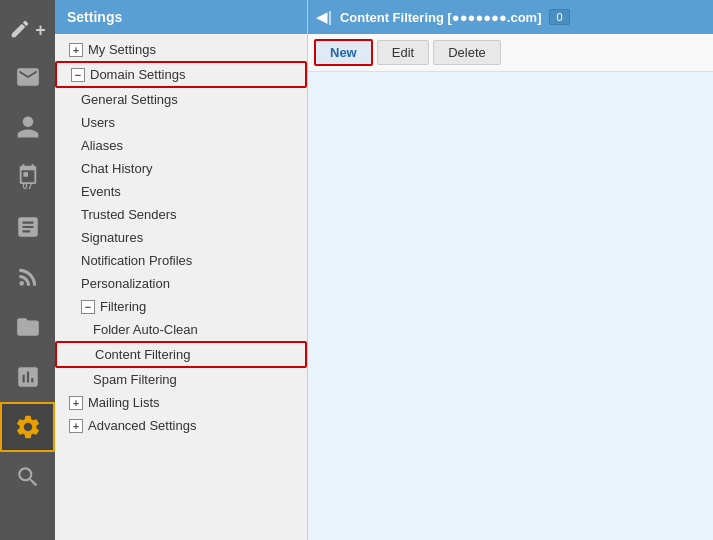 This screenshot has width=713, height=540. I want to click on menu-domain-settings: − Domain Settings, so click(181, 74).